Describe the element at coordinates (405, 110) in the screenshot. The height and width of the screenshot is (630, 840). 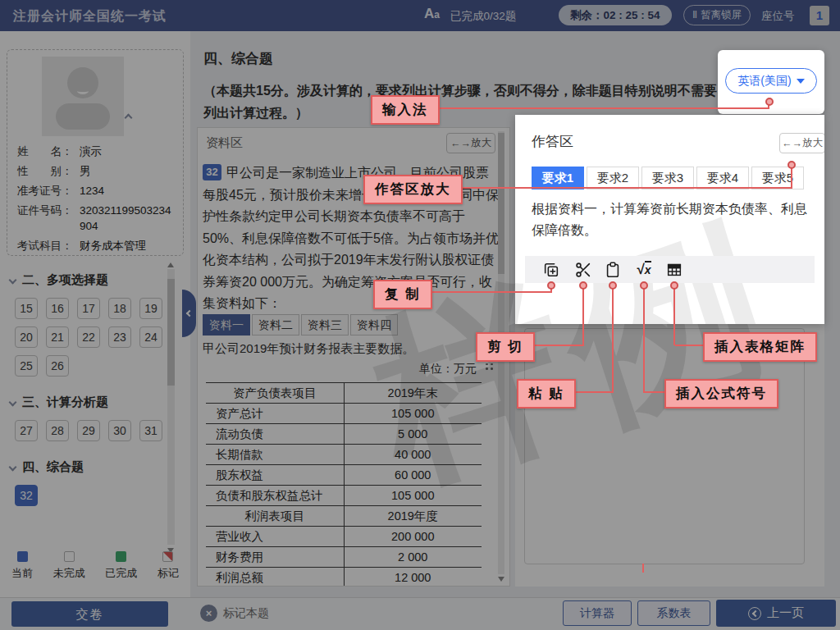
I see `note-input-method: 输入法` at that location.